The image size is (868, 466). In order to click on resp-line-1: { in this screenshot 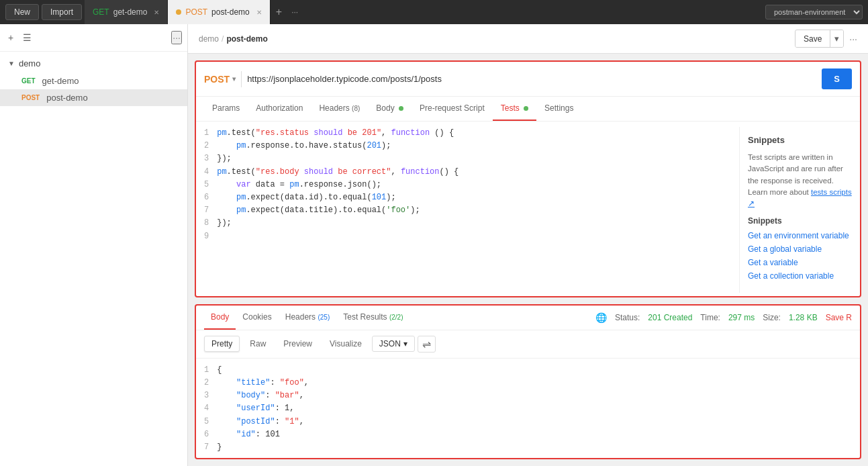, I will do `click(536, 371)`.